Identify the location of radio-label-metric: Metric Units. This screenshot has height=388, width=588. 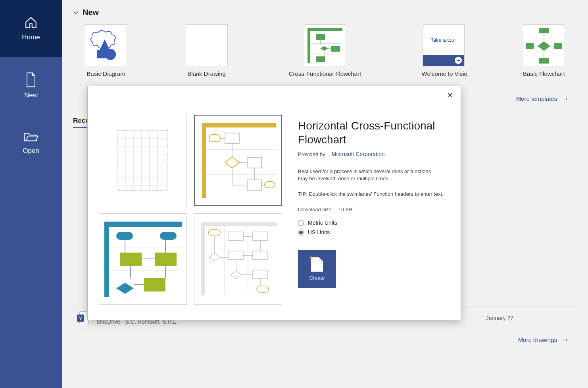
(323, 223).